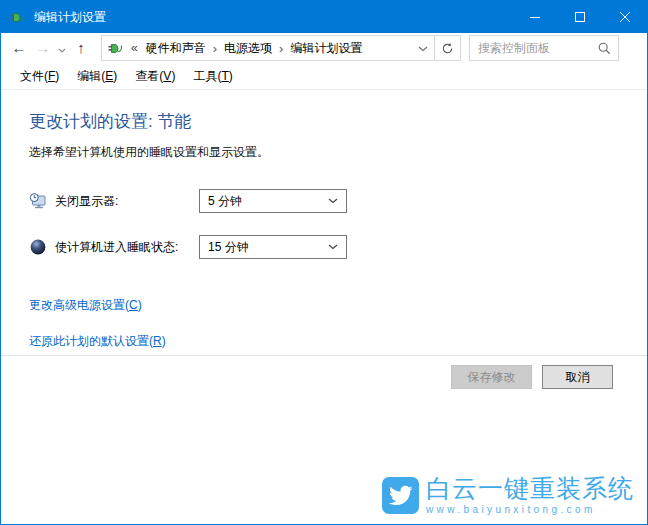 The image size is (648, 525). What do you see at coordinates (338, 152) in the screenshot?
I see `page-subtitle: 选择希望计算机使用的睡眠设置和显示设置。` at bounding box center [338, 152].